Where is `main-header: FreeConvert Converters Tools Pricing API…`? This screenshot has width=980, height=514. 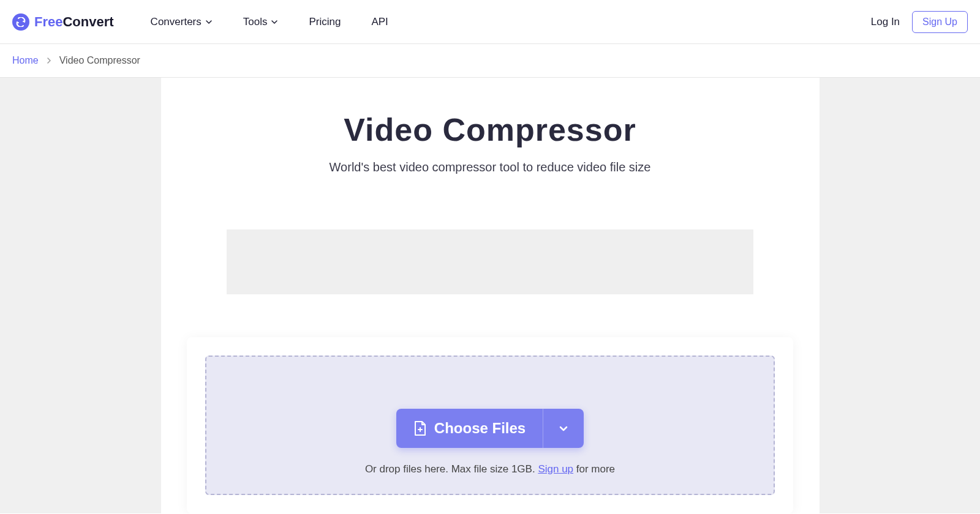 main-header: FreeConvert Converters Tools Pricing API… is located at coordinates (490, 22).